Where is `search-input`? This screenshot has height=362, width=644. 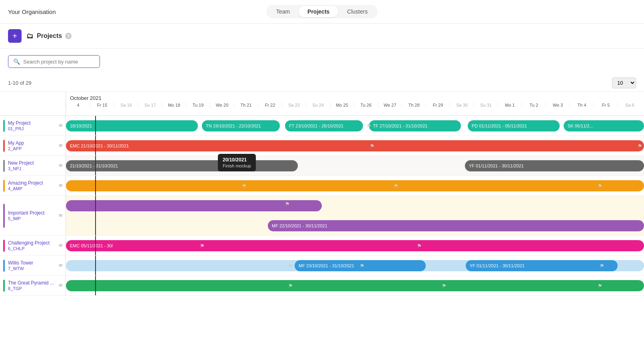
search-input is located at coordinates (59, 62).